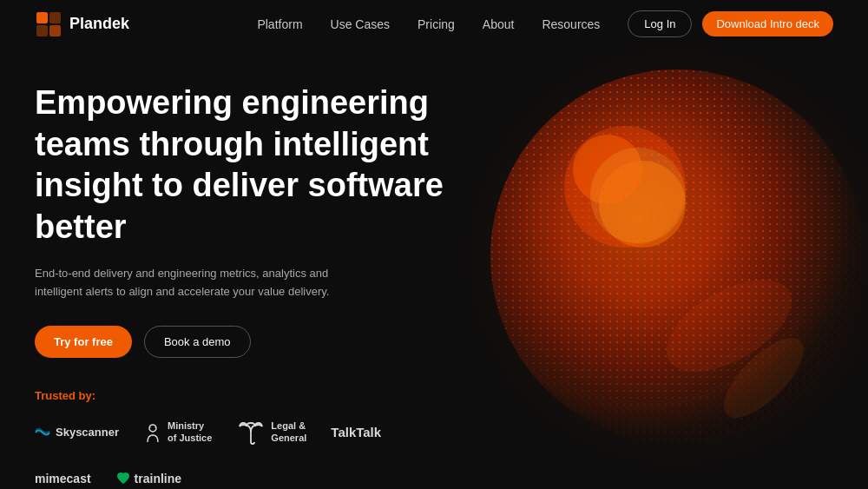 Image resolution: width=868 pixels, height=489 pixels. I want to click on nav-platform: Platform, so click(279, 24).